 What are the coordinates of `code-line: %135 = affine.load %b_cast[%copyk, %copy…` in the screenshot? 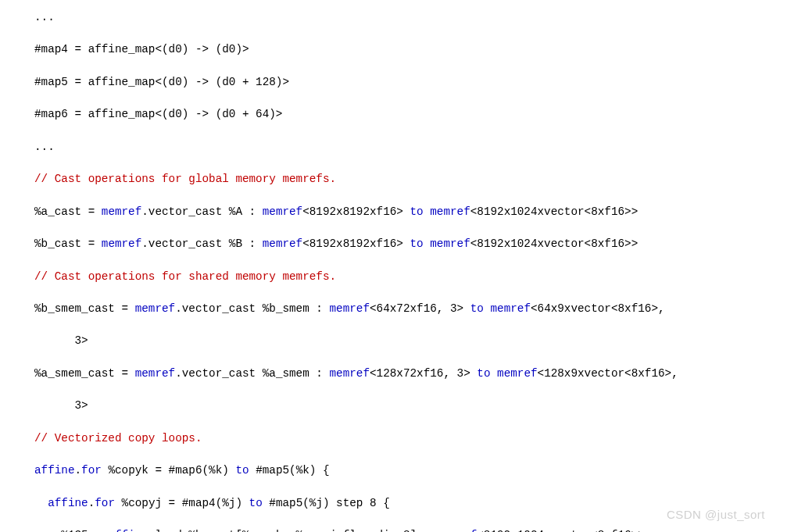 It's located at (403, 530).